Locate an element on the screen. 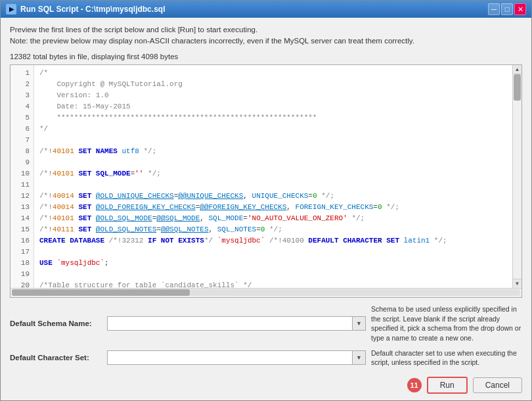 This screenshot has height=401, width=532. scroll-down-arrow: ▼ is located at coordinates (518, 283).